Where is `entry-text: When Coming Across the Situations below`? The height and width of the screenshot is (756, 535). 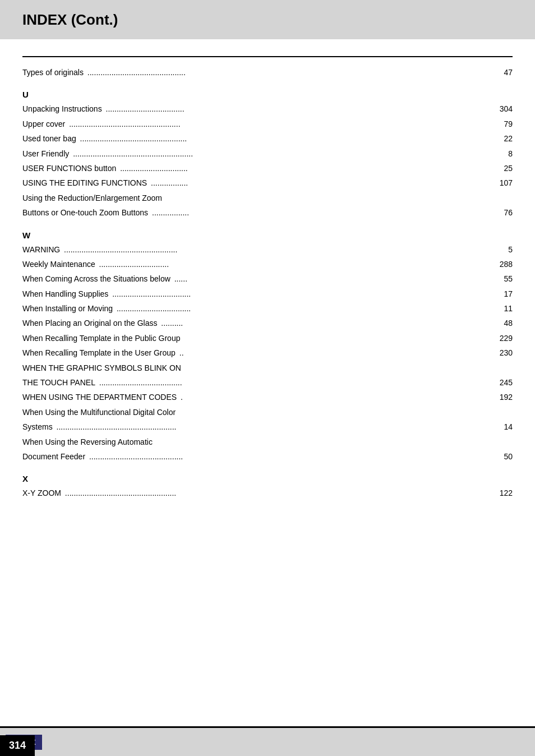 entry-text: When Coming Across the Situations below is located at coordinates (96, 279).